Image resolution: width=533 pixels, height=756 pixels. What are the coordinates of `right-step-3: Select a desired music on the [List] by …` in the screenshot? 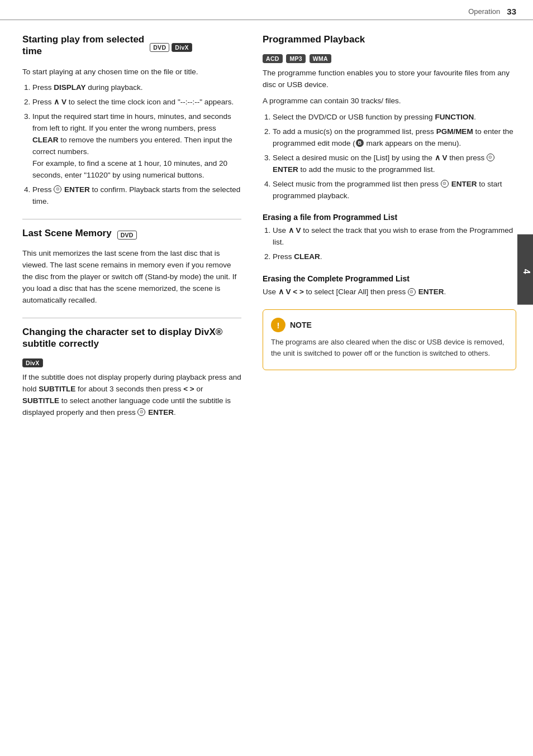 It's located at (394, 164).